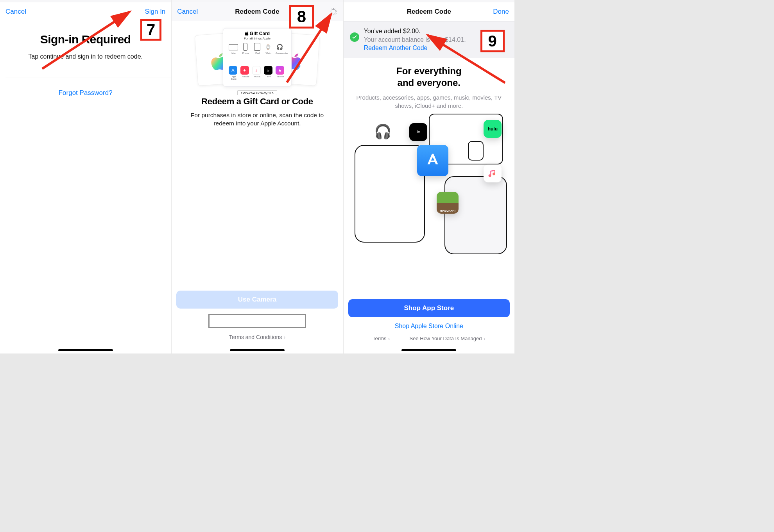  I want to click on screen-redeem-code: Cancel Redeem Code, so click(257, 177).